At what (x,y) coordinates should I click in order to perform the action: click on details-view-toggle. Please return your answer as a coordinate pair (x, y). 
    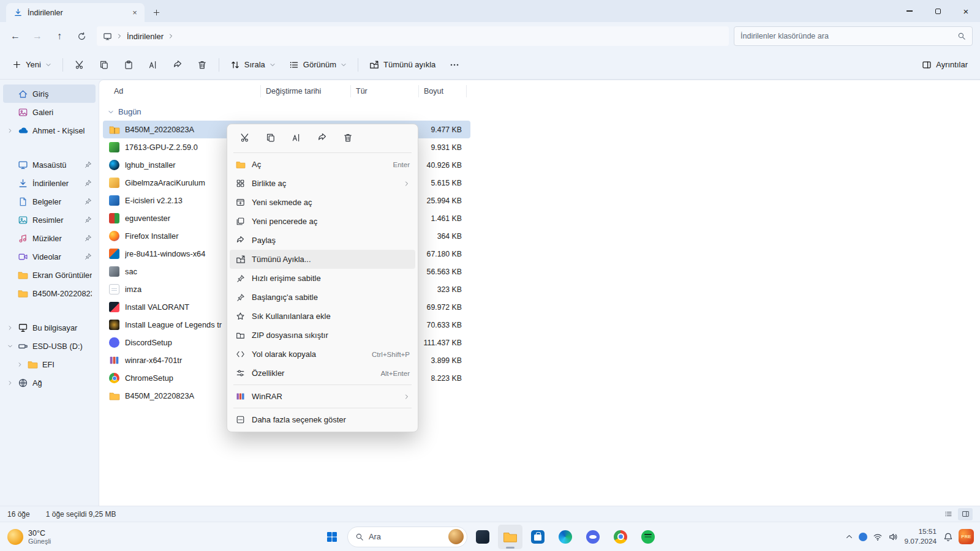
    Looking at the image, I should click on (965, 514).